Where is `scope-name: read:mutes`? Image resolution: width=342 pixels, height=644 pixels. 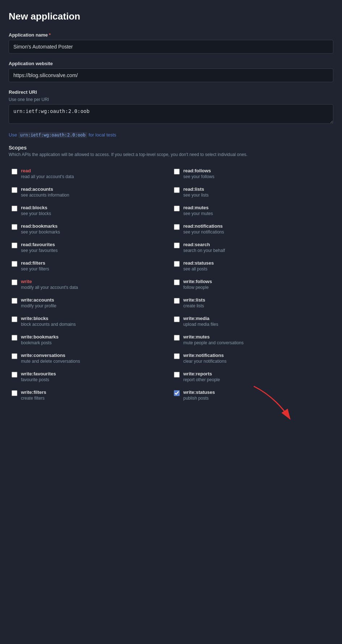
scope-name: read:mutes is located at coordinates (198, 208).